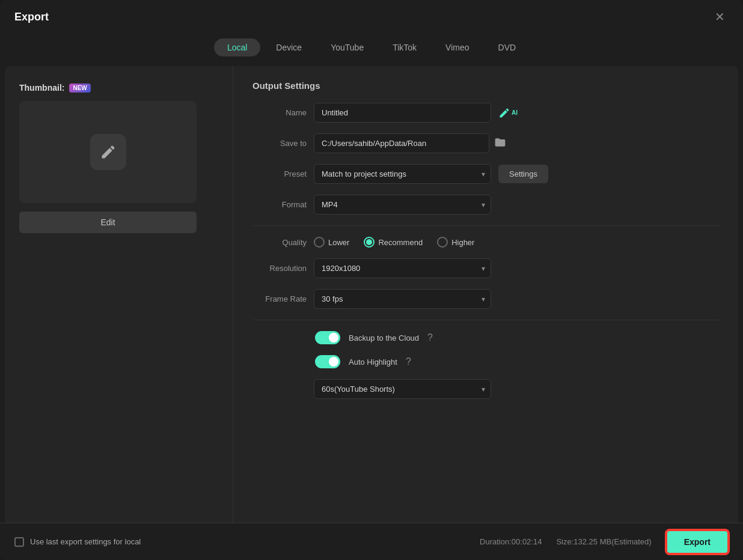 This screenshot has width=743, height=560. What do you see at coordinates (85, 542) in the screenshot?
I see `last-export-label: Use last export settings for local` at bounding box center [85, 542].